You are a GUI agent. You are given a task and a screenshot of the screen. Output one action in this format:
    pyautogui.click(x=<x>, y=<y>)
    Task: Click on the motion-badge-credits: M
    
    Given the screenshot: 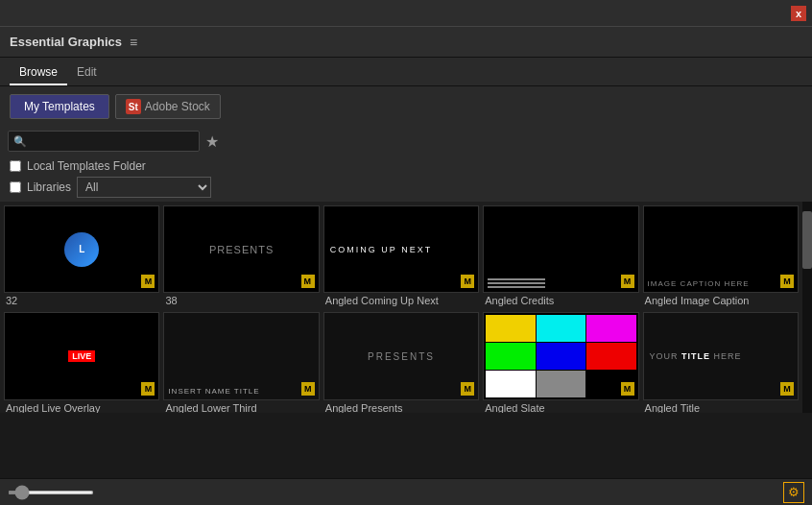 What is the action you would take?
    pyautogui.click(x=628, y=281)
    